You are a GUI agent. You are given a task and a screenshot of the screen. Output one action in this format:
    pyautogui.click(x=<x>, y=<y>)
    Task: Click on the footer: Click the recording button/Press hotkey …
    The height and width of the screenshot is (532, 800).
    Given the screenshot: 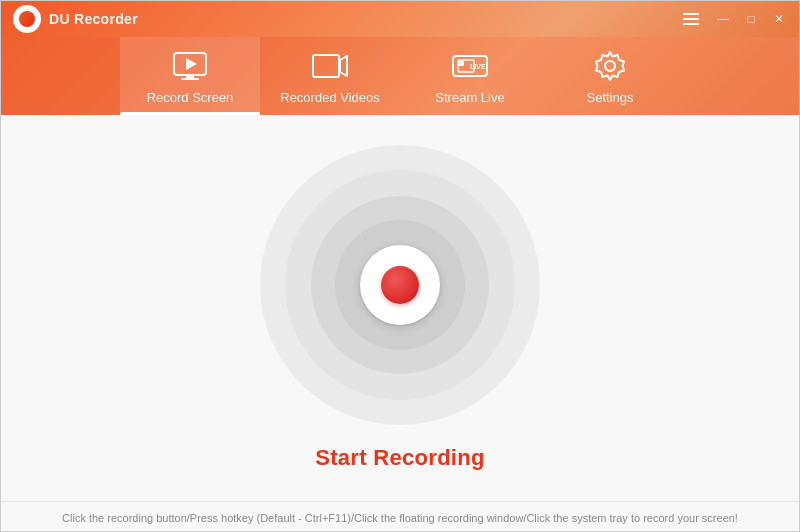 What is the action you would take?
    pyautogui.click(x=400, y=516)
    